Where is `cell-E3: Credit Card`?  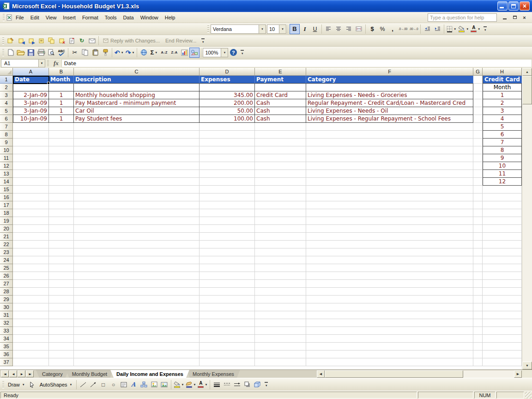 cell-E3: Credit Card is located at coordinates (281, 95).